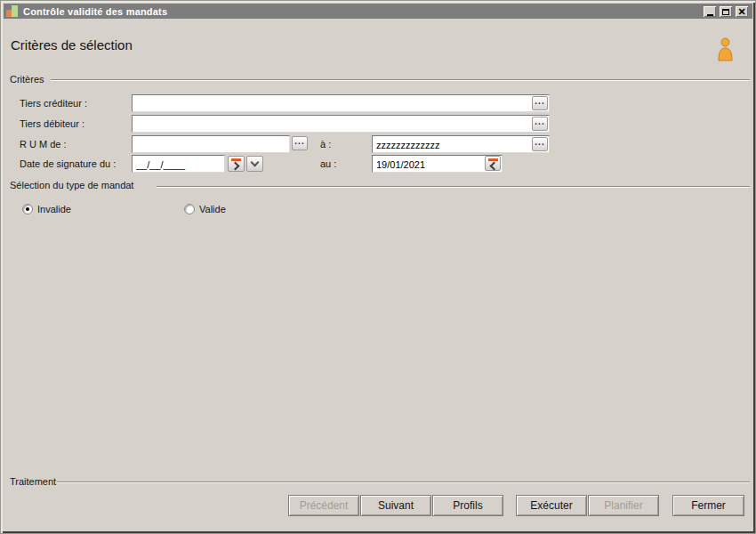 The height and width of the screenshot is (534, 756). I want to click on radio-valide-circle, so click(189, 209).